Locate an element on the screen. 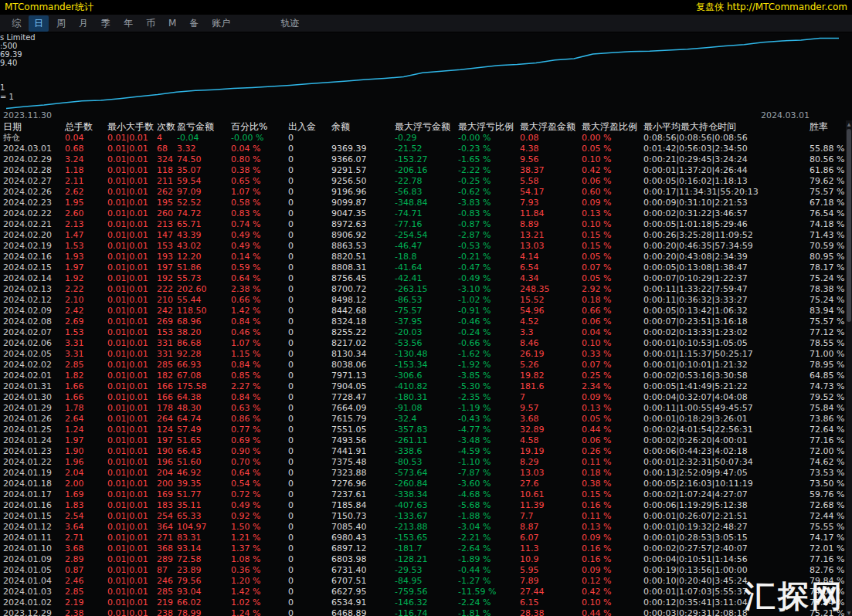 The width and height of the screenshot is (852, 616). table-row: 2024.01.152.540.01|0.0125465.330.92 %071… is located at coordinates (423, 516).